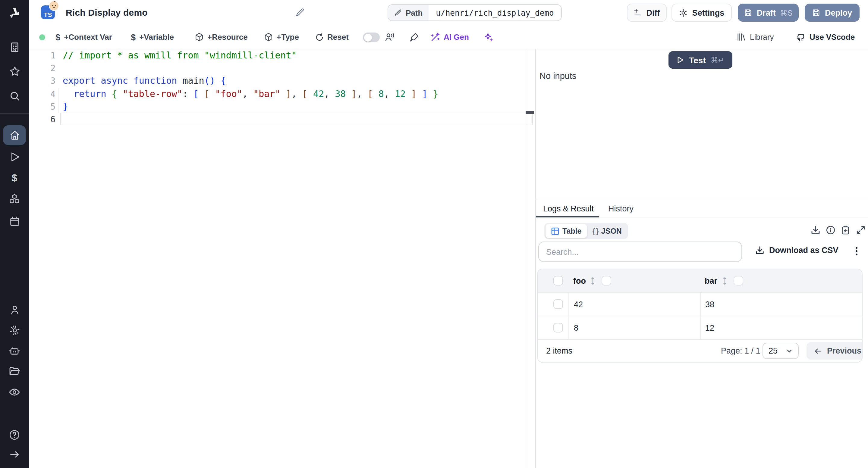  What do you see at coordinates (825, 37) in the screenshot?
I see `use-vscode-button: Use VScode` at bounding box center [825, 37].